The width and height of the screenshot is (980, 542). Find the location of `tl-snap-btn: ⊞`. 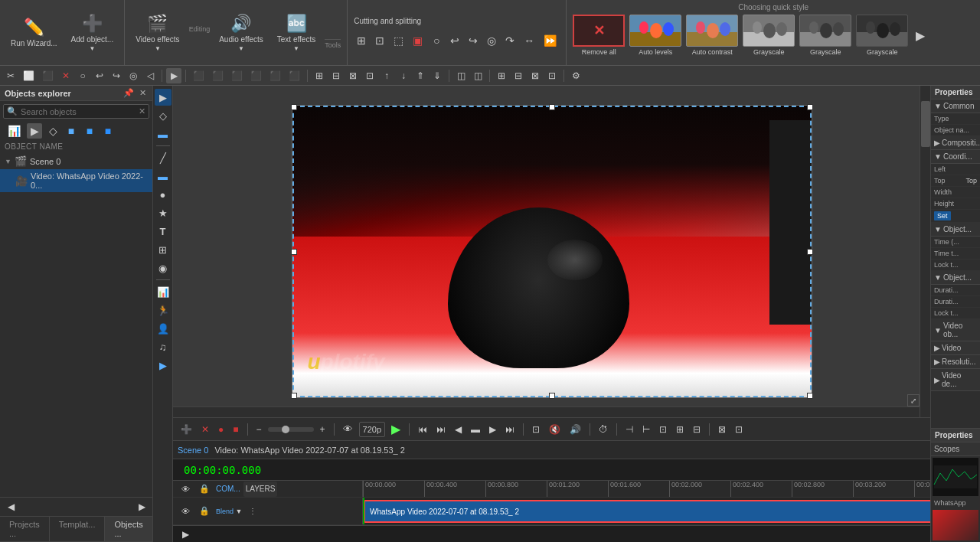

tl-snap-btn: ⊞ is located at coordinates (680, 429).